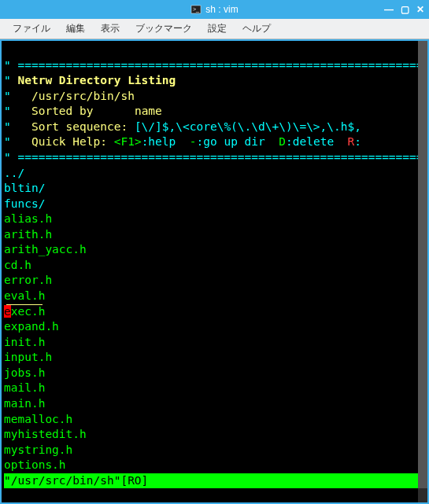 The width and height of the screenshot is (429, 504). Describe the element at coordinates (389, 9) in the screenshot. I see `minimize-button: —` at that location.